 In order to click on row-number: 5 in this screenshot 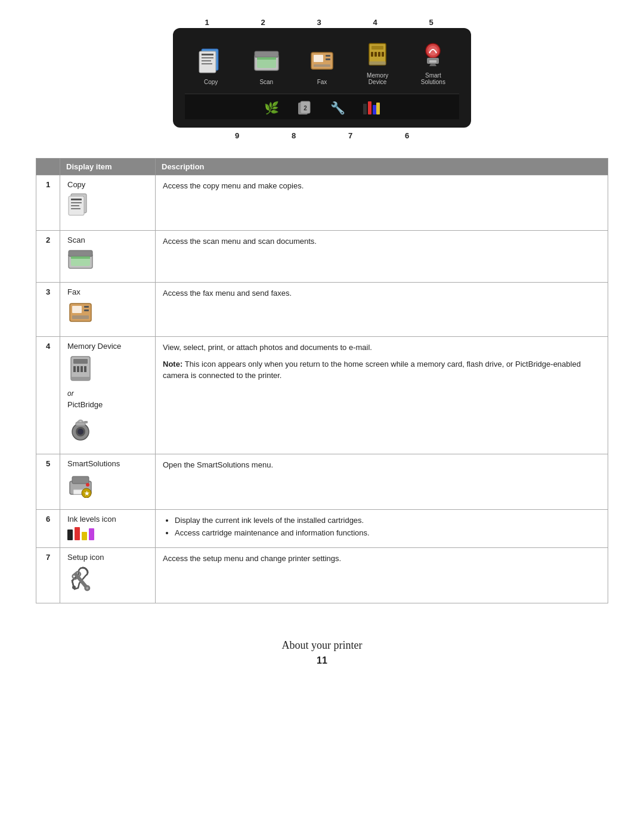, I will do `click(48, 482)`.